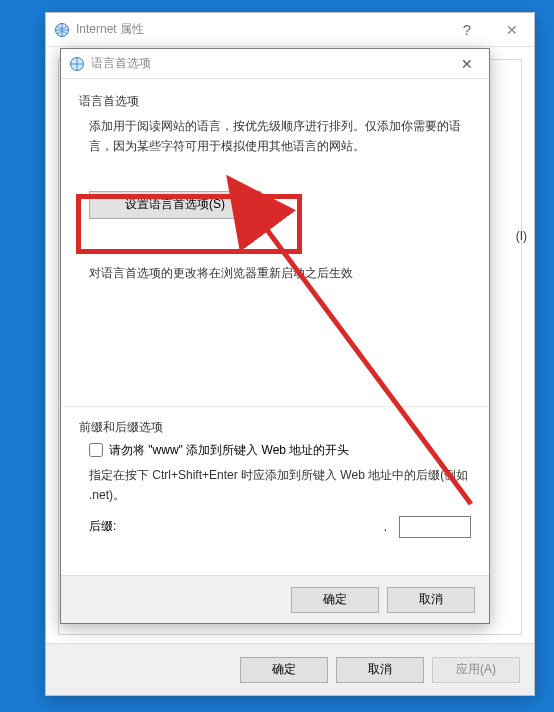  What do you see at coordinates (290, 669) in the screenshot?
I see `parent-footer: 确定 取消 应用(A)` at bounding box center [290, 669].